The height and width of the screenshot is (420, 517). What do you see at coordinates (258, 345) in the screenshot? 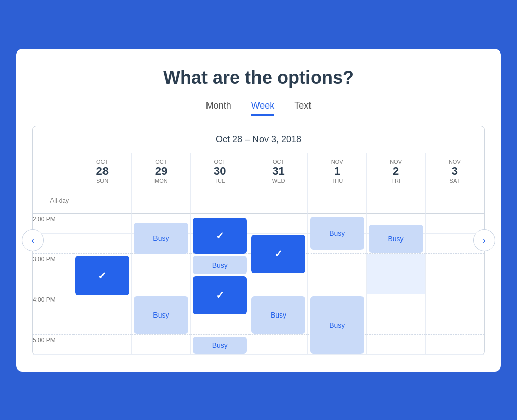
I see `row-500-top: 5:00 PM Busy` at bounding box center [258, 345].